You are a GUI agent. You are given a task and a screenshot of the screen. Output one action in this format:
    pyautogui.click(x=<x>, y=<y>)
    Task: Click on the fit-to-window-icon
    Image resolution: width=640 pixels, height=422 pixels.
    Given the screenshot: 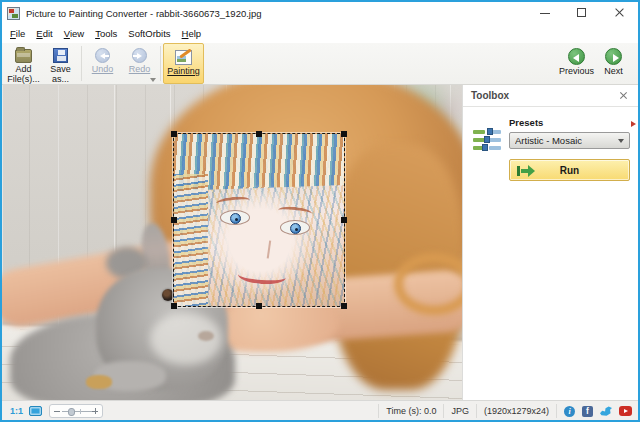 What is the action you would take?
    pyautogui.click(x=36, y=411)
    